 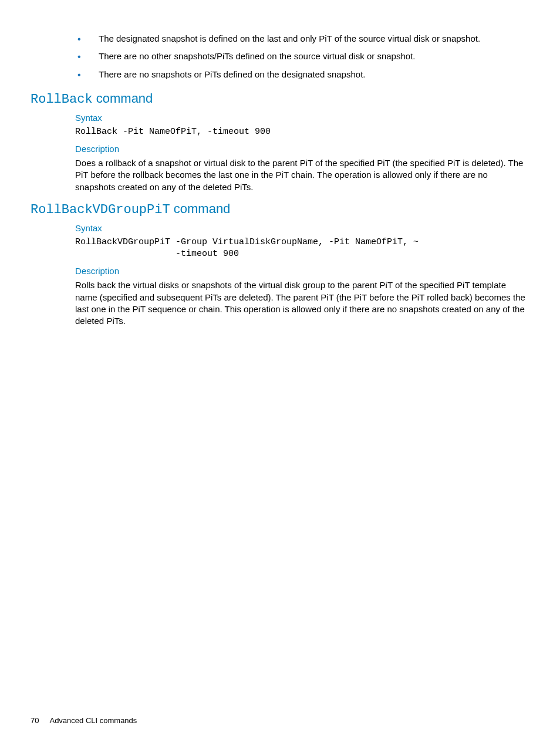 I want to click on rollbackvdgrouppit-block: Syntax RollBackVDGroupPiT -Group Virtual…, so click(x=302, y=275).